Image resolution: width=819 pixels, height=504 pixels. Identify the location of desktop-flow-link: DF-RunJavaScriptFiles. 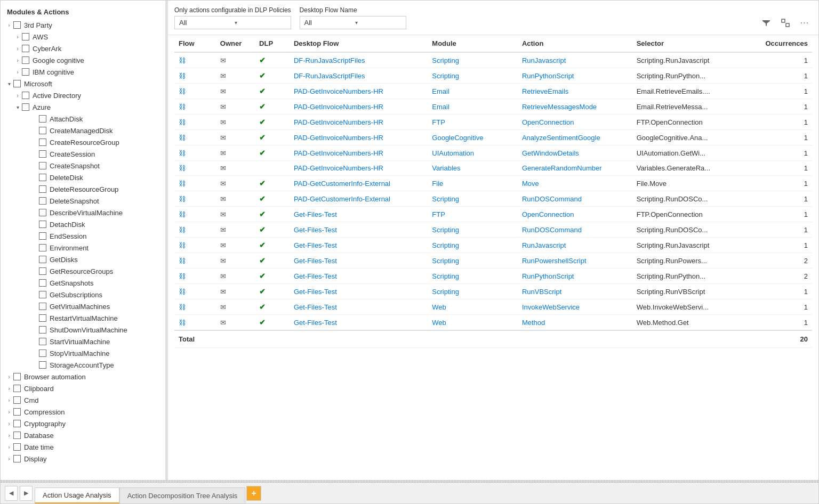
(330, 61).